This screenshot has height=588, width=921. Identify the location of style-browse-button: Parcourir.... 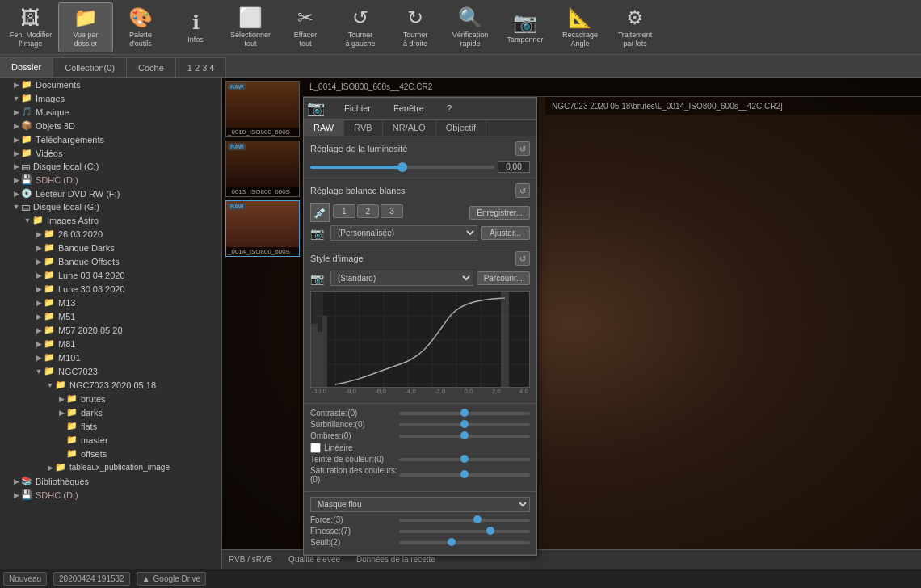
(503, 278).